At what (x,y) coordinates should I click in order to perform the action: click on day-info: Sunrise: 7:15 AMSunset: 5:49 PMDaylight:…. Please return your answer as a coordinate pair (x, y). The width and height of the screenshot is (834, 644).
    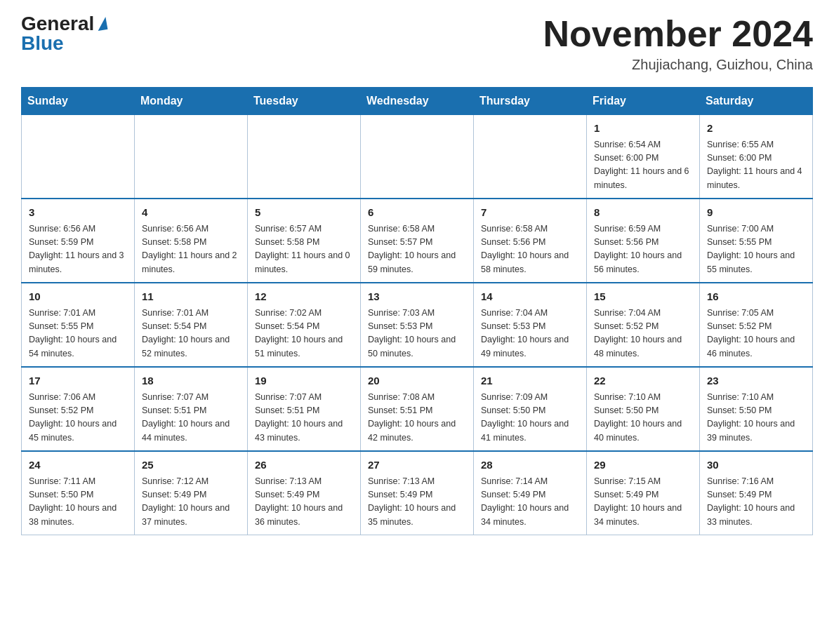
    Looking at the image, I should click on (643, 502).